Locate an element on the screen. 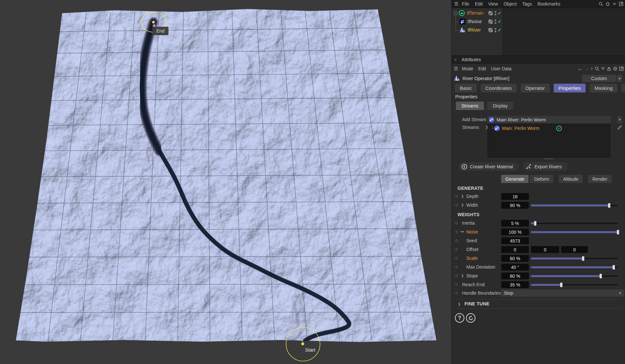  scale-field: 60 % is located at coordinates (515, 259).